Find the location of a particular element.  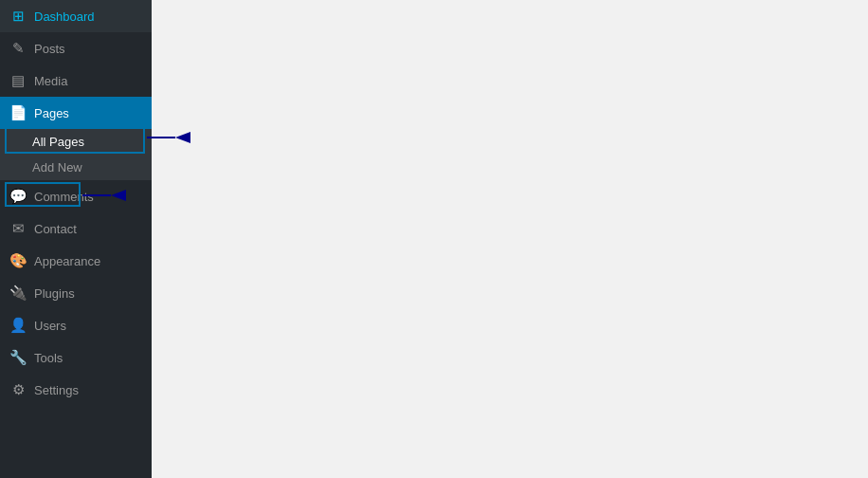

sidebar-label-dashboard: Dashboard is located at coordinates (64, 17).